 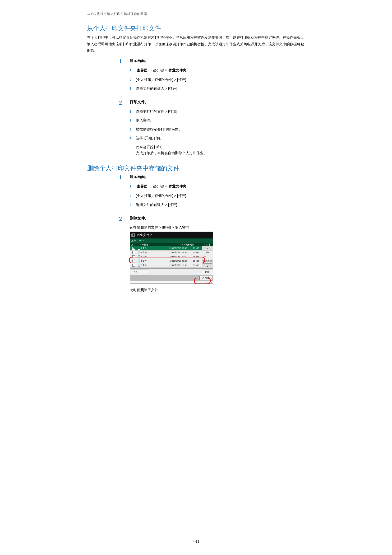 What do you see at coordinates (217, 128) in the screenshot?
I see `step-block: 2 打印文件。 1选择要打印的文件 > [打印] 2输入密码。 3根据需要指定要…` at bounding box center [217, 128].